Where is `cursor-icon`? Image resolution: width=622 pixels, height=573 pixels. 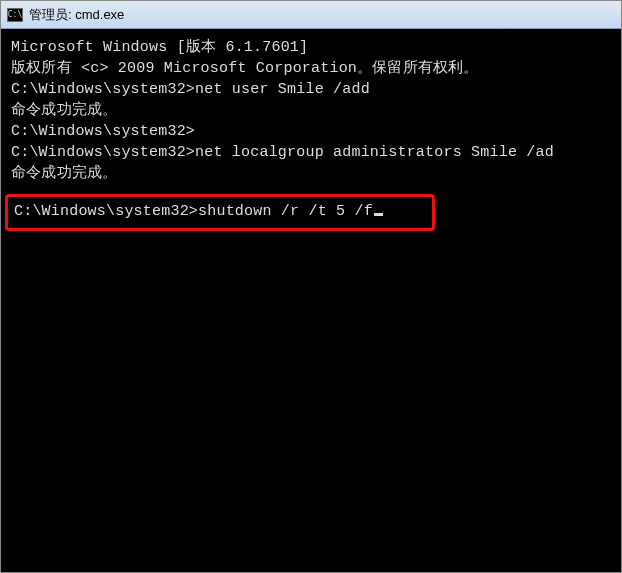 cursor-icon is located at coordinates (378, 214).